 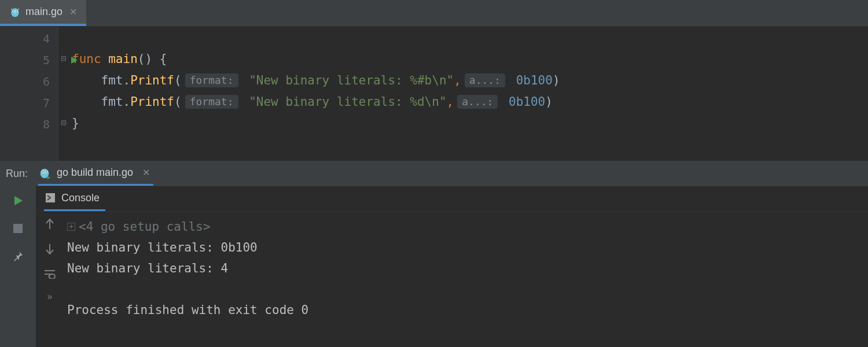 What do you see at coordinates (95, 172) in the screenshot?
I see `run-config-name: go build main.go` at bounding box center [95, 172].